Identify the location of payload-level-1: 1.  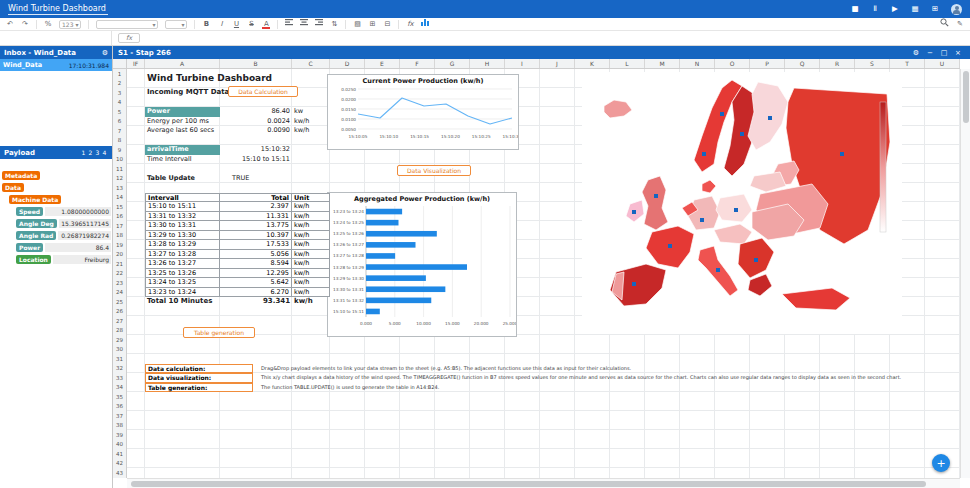
(84, 152).